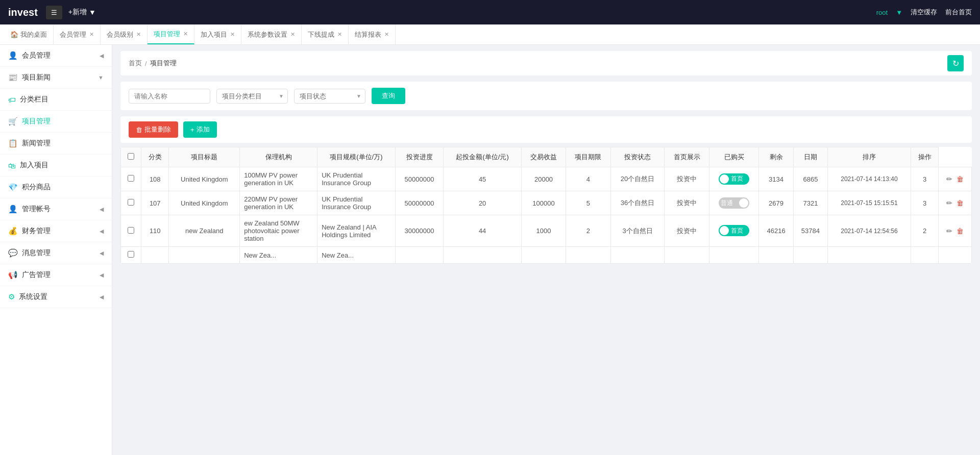  I want to click on col-action: 操作, so click(924, 157).